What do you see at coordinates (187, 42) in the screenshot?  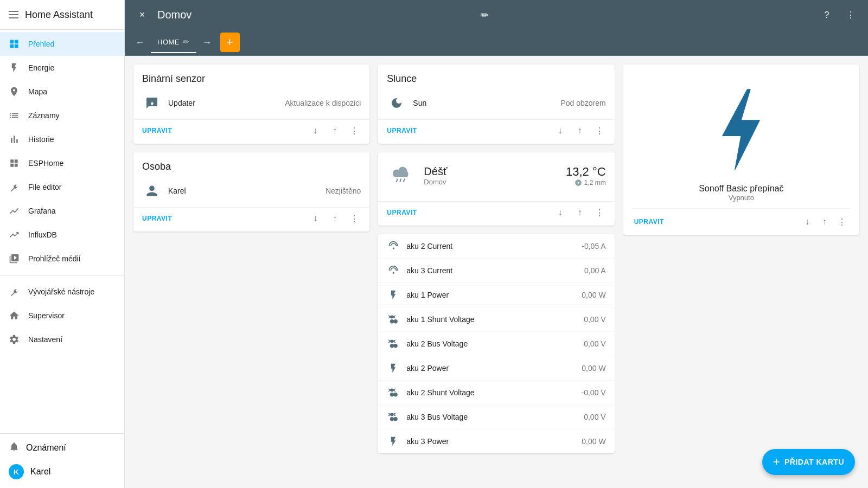 I see `tab-edit-icon: ✏` at bounding box center [187, 42].